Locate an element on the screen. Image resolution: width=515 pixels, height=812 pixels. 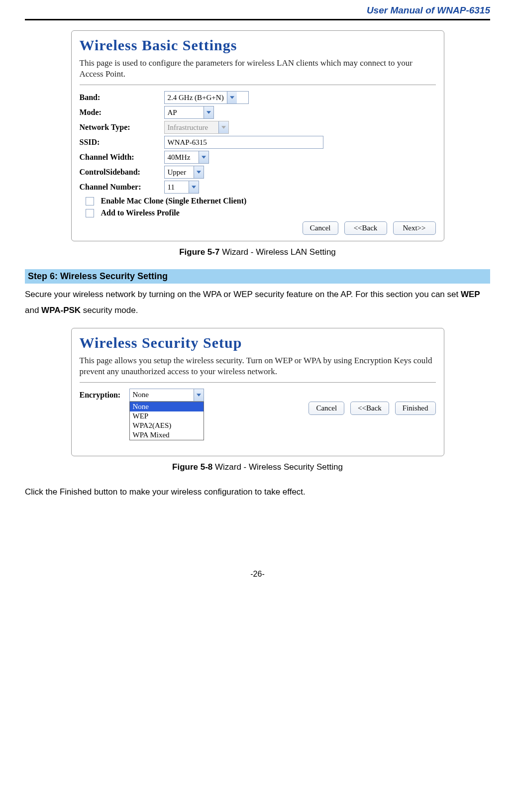
encryption-value: None is located at coordinates (162, 395).